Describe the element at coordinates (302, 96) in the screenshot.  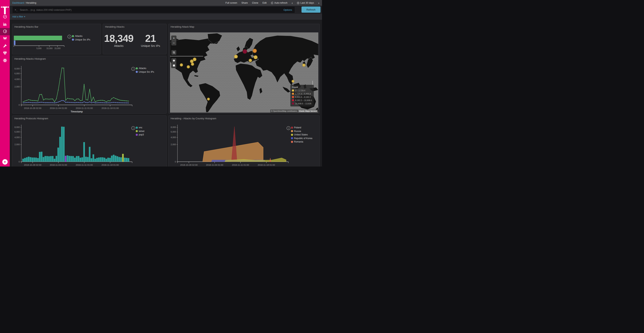
I see `map-count-legend: Count 3 – 2,729.42,729.4 – 5,455.85,455.…` at that location.